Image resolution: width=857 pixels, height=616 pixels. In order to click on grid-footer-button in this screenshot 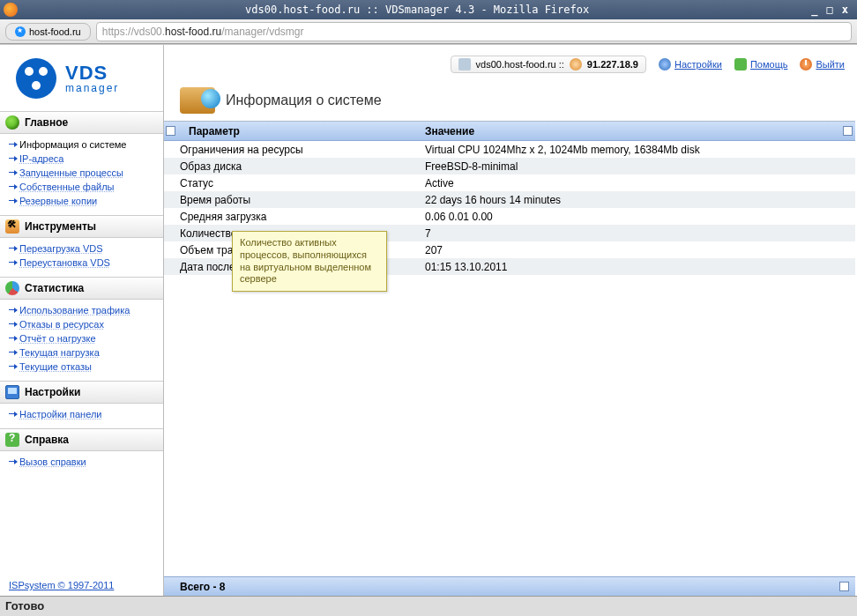, I will do `click(845, 587)`.